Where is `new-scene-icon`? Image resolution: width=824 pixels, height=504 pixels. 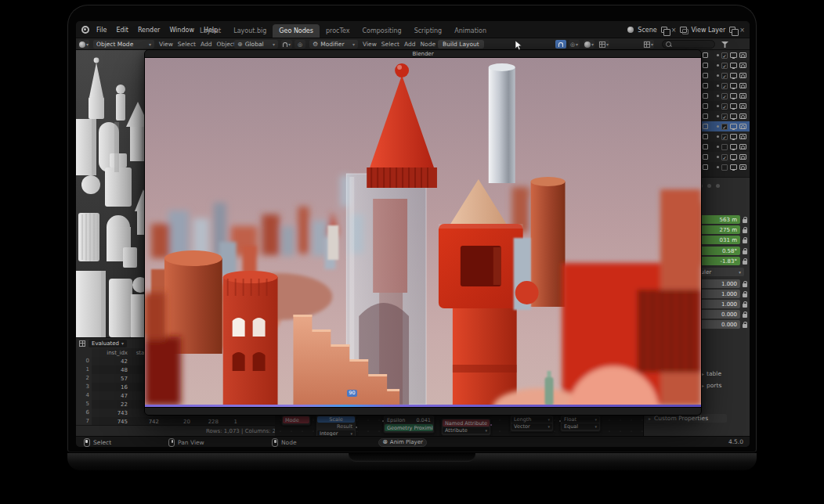
new-scene-icon is located at coordinates (664, 30).